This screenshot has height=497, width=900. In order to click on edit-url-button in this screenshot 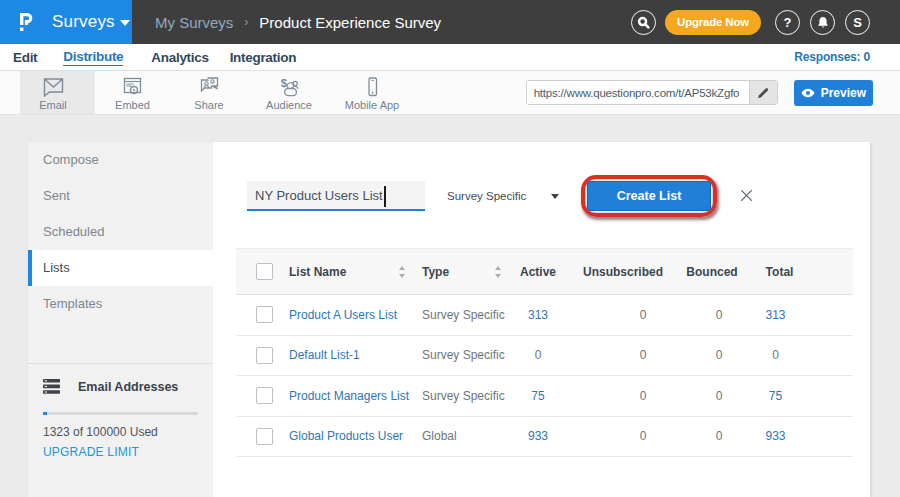, I will do `click(763, 92)`.